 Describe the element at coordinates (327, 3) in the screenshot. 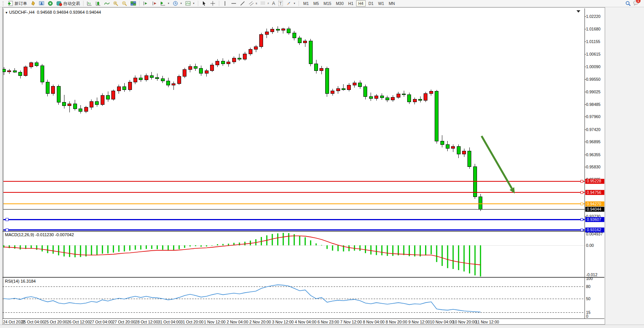

I see `timeframe-M15: M15` at that location.